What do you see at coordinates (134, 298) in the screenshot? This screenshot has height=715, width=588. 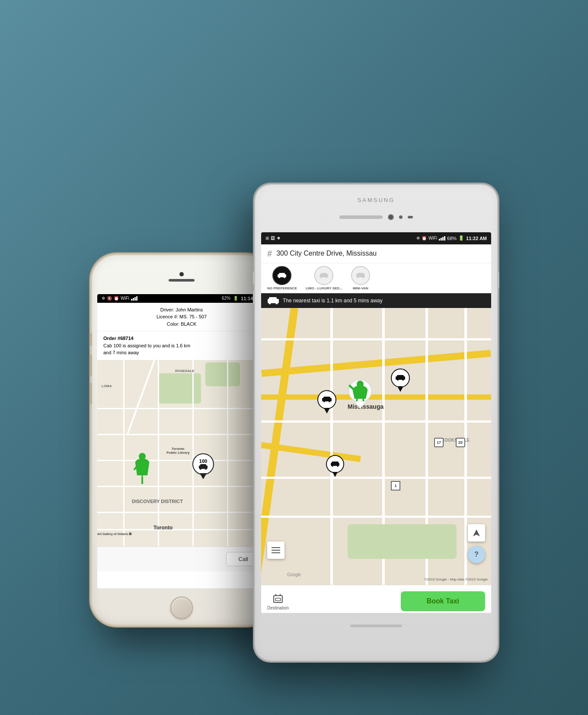 I see `signal-bars` at bounding box center [134, 298].